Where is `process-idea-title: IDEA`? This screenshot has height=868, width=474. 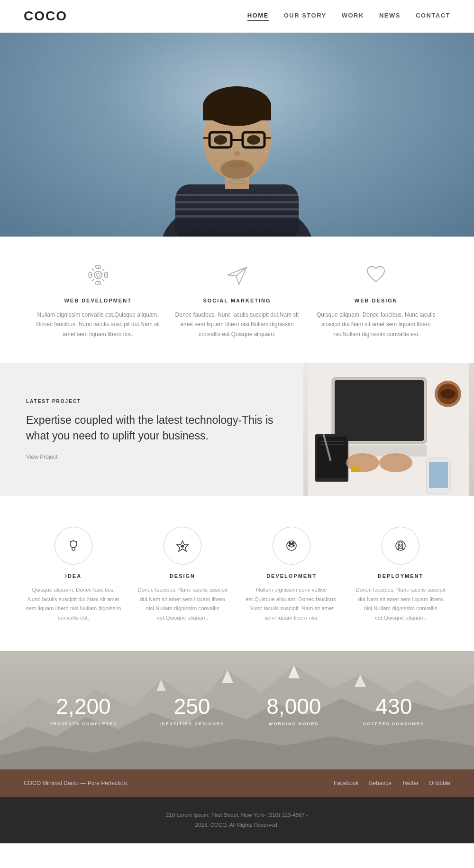
process-idea-title: IDEA is located at coordinates (73, 576).